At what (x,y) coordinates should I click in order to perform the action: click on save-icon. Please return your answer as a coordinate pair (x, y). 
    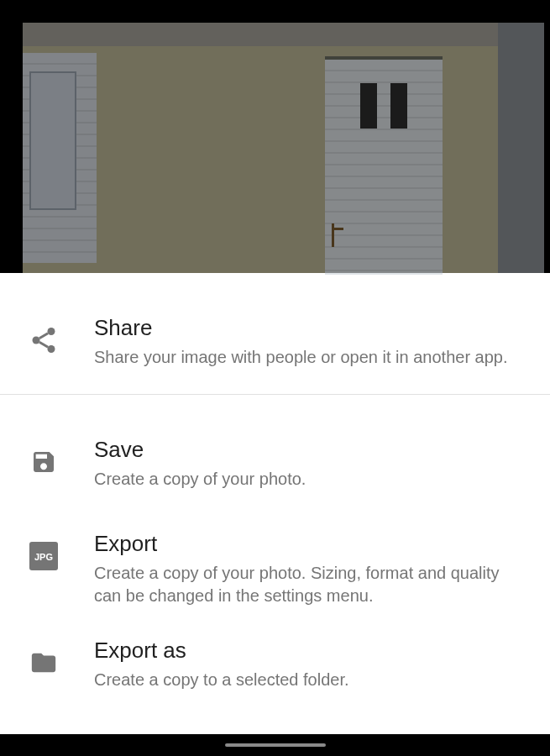
    Looking at the image, I should click on (44, 462).